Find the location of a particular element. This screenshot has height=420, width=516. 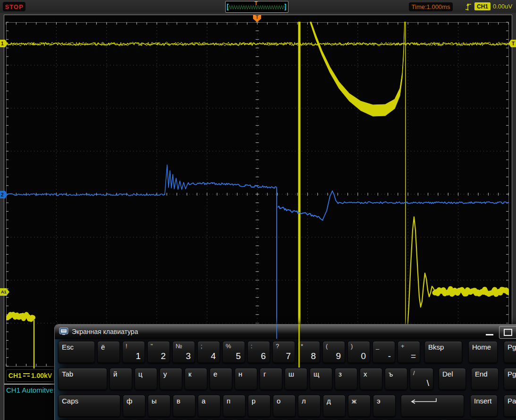

key-х: х is located at coordinates (371, 379).